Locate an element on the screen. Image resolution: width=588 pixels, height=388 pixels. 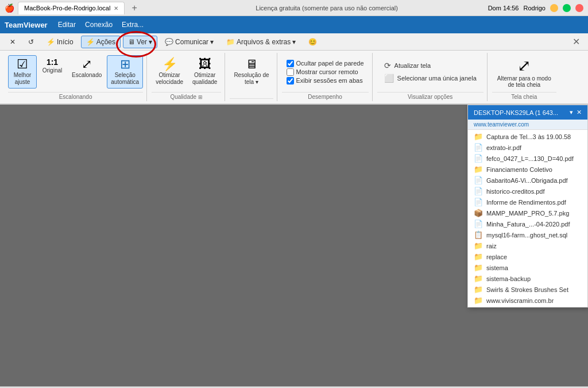
active-tab: MacBook-Pro-de-Rodrigo.local ✕ is located at coordinates (71, 8).